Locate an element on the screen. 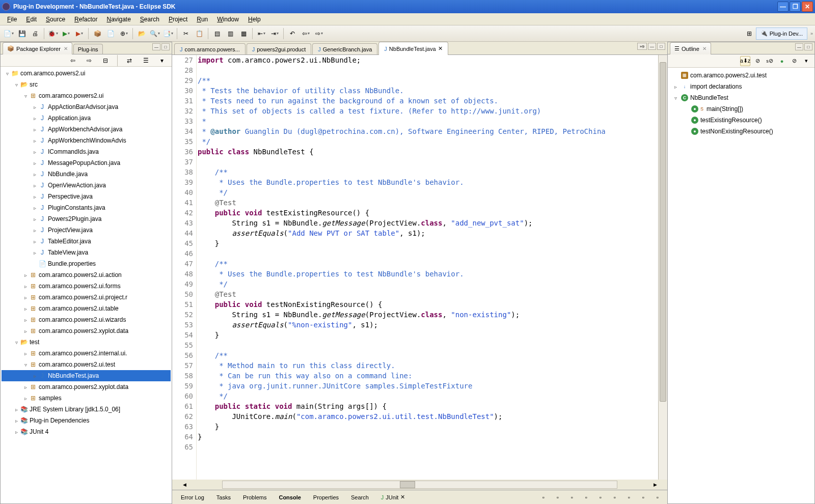 The height and width of the screenshot is (504, 815). editor-tab: Jpowers2gui.product is located at coordinates (279, 49).